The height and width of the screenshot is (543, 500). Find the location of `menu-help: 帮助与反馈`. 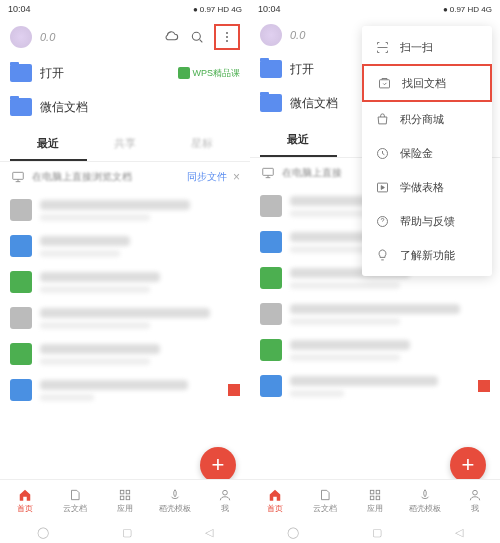

menu-help: 帮助与反馈 is located at coordinates (427, 221).